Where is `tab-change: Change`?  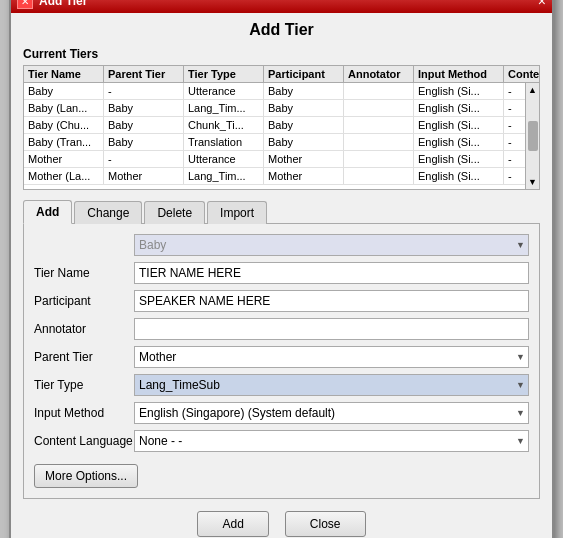 tab-change: Change is located at coordinates (108, 212).